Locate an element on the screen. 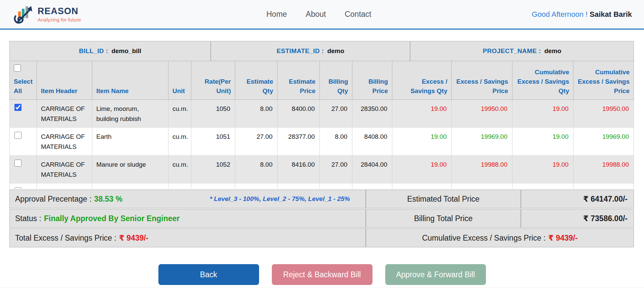  cell-estimate-price: 28377.00 is located at coordinates (299, 142).